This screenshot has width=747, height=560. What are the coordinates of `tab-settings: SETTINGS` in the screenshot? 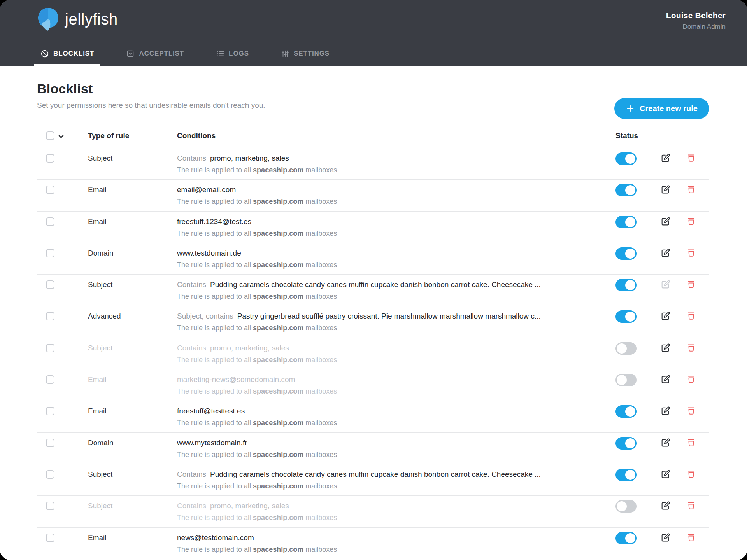 It's located at (305, 55).